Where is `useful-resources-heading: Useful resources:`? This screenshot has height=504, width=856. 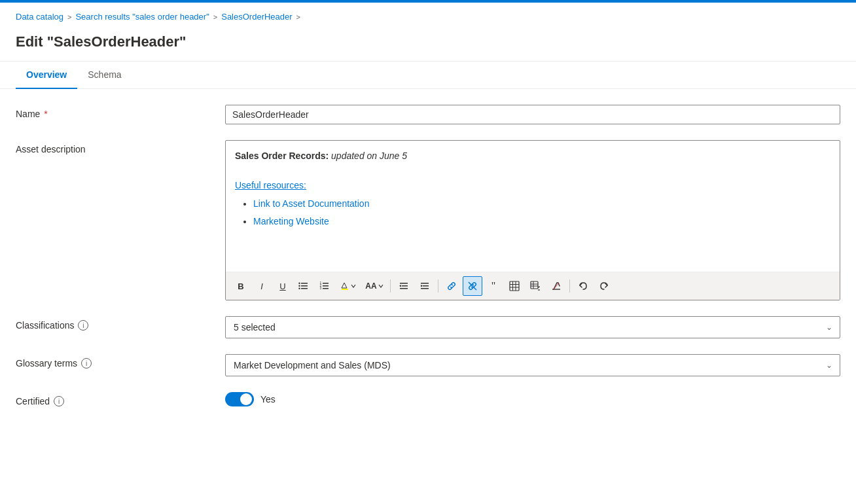
useful-resources-heading: Useful resources: is located at coordinates (533, 185).